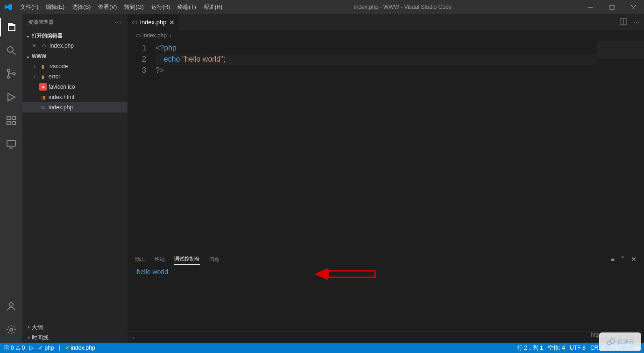 Image resolution: width=644 pixels, height=353 pixels. What do you see at coordinates (58, 66) in the screenshot?
I see `tree-item-label: .vscode` at bounding box center [58, 66].